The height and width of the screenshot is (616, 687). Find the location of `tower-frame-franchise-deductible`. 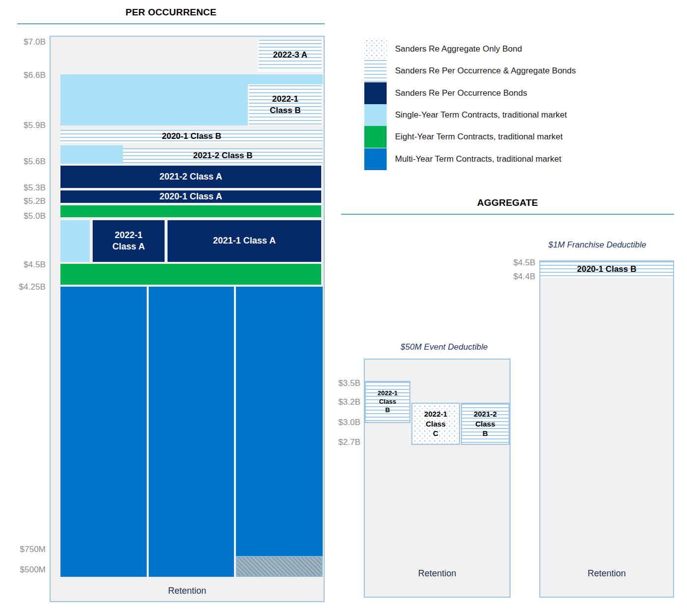

tower-frame-franchise-deductible is located at coordinates (607, 429).